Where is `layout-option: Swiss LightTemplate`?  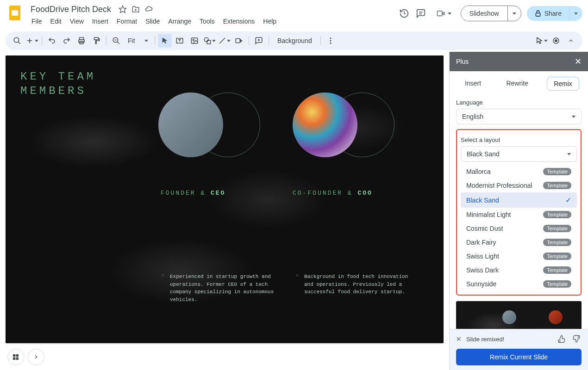
layout-option: Swiss LightTemplate is located at coordinates (519, 256).